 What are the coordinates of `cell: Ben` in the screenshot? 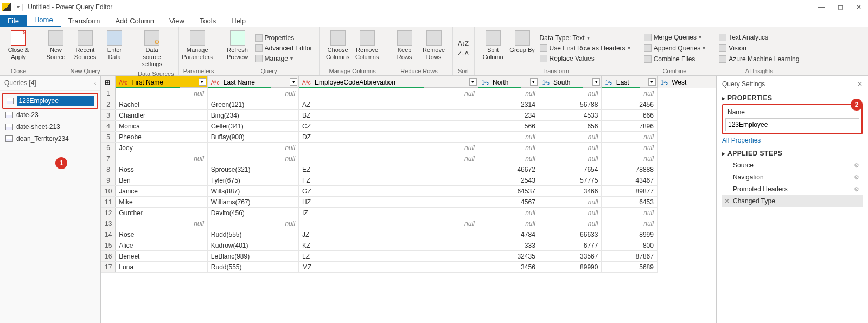 It's located at (162, 180).